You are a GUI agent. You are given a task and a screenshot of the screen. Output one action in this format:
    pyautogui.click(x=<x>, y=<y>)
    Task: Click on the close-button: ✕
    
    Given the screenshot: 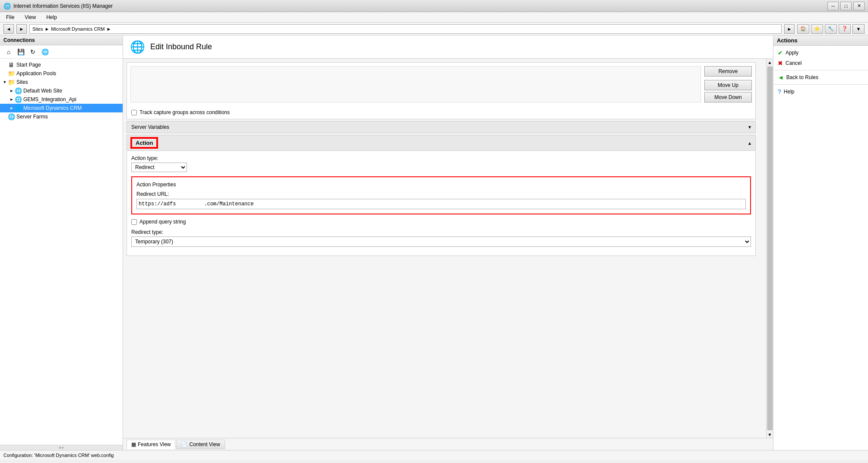 What is the action you would take?
    pyautogui.click(x=859, y=6)
    